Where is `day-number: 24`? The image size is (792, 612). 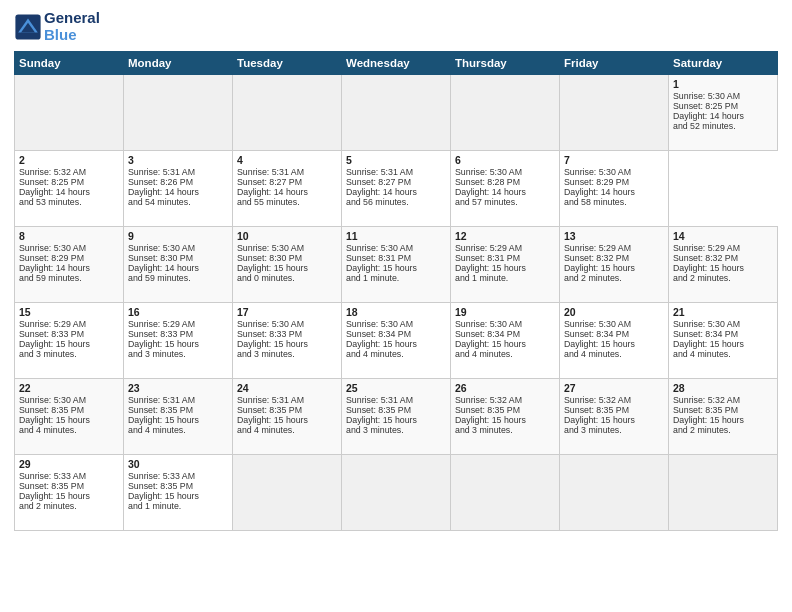 day-number: 24 is located at coordinates (287, 388).